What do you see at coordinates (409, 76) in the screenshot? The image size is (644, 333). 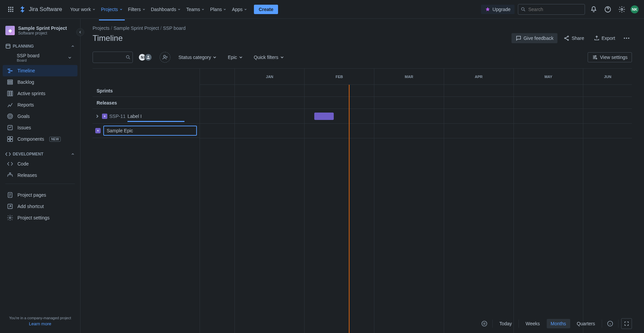 I see `month-header: MAR` at bounding box center [409, 76].